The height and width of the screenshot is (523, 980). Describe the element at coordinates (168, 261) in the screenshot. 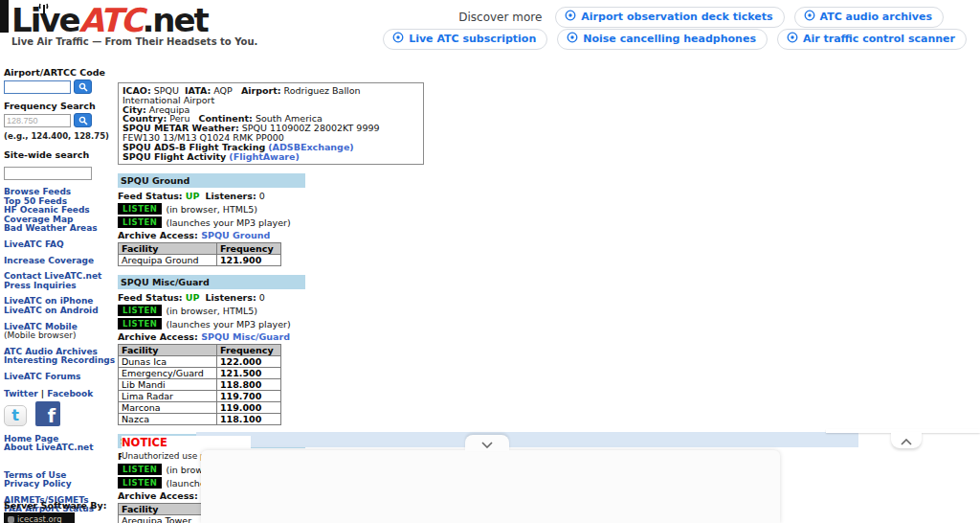

I see `facility-cell: Arequipa Ground` at that location.